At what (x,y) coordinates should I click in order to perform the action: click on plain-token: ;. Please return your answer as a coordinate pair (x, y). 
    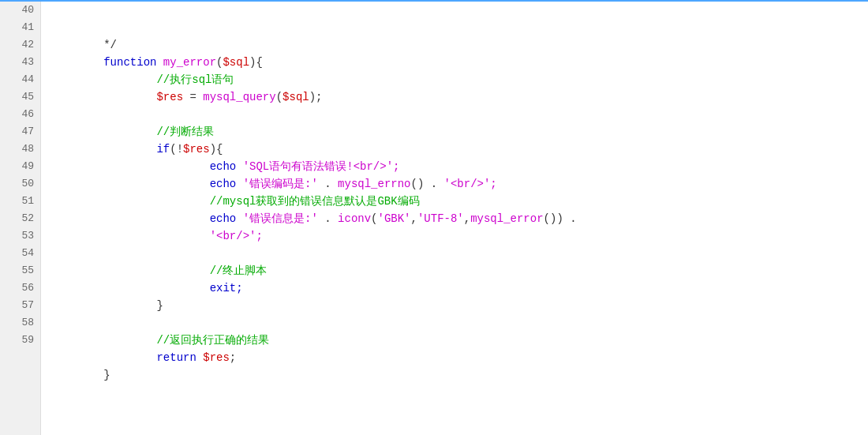
    Looking at the image, I should click on (233, 358).